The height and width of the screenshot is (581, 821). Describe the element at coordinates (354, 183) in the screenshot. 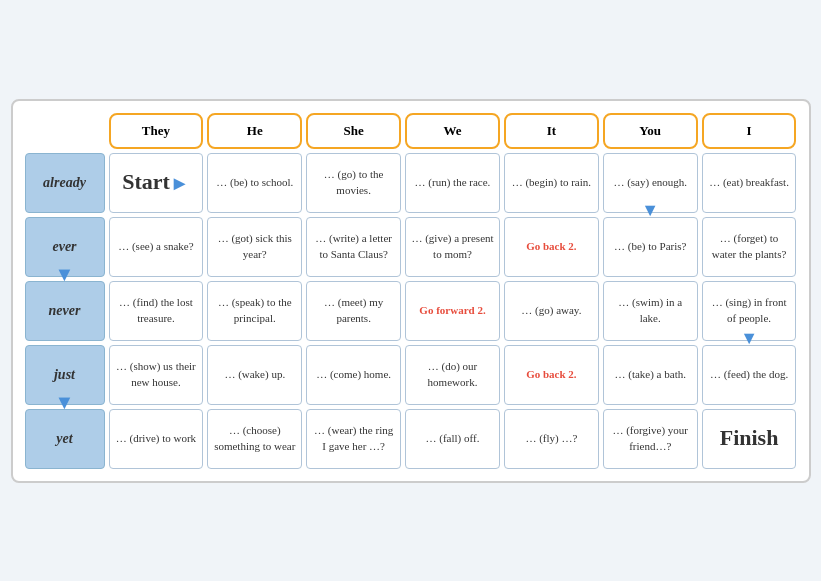

I see `grid-cell: … (go) to the movies.` at that location.